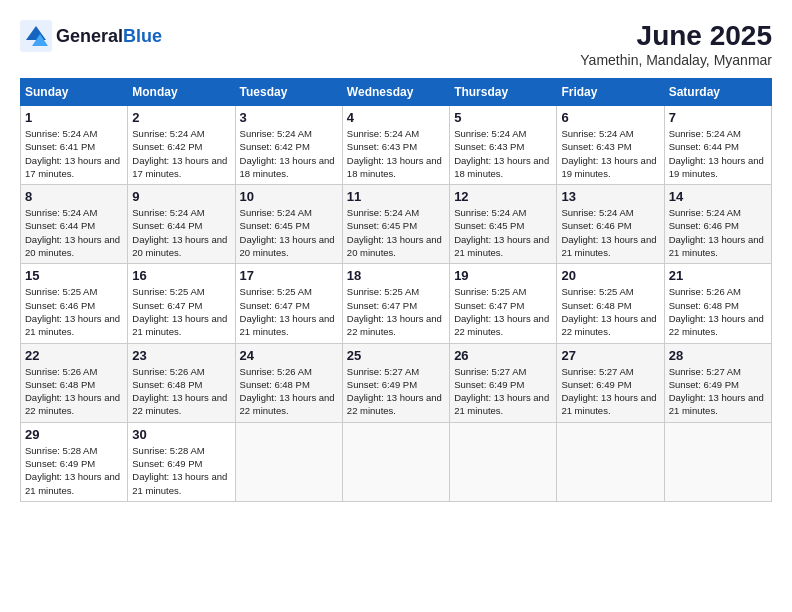 Image resolution: width=792 pixels, height=612 pixels. I want to click on calendar-week-row: 8 Sunrise: 5:24 AM Sunset: 6:44 PM Dayli…, so click(396, 224).